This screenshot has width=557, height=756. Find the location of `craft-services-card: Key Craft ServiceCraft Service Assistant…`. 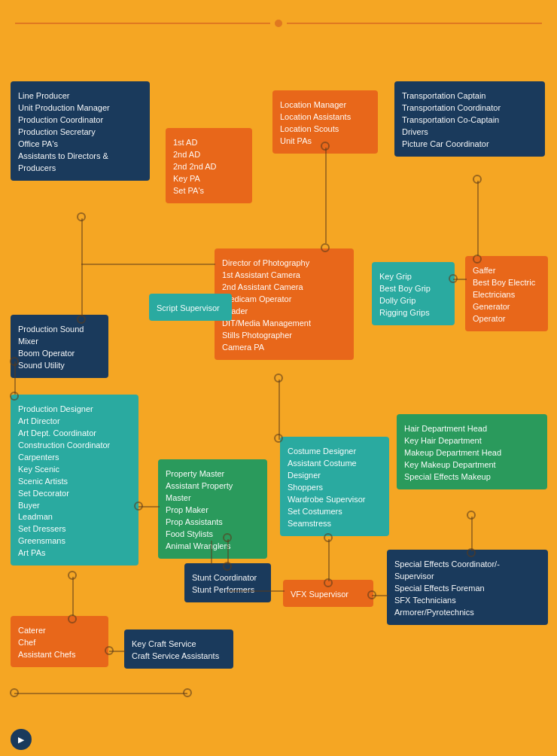

craft-services-card: Key Craft ServiceCraft Service Assistant… is located at coordinates (179, 649).